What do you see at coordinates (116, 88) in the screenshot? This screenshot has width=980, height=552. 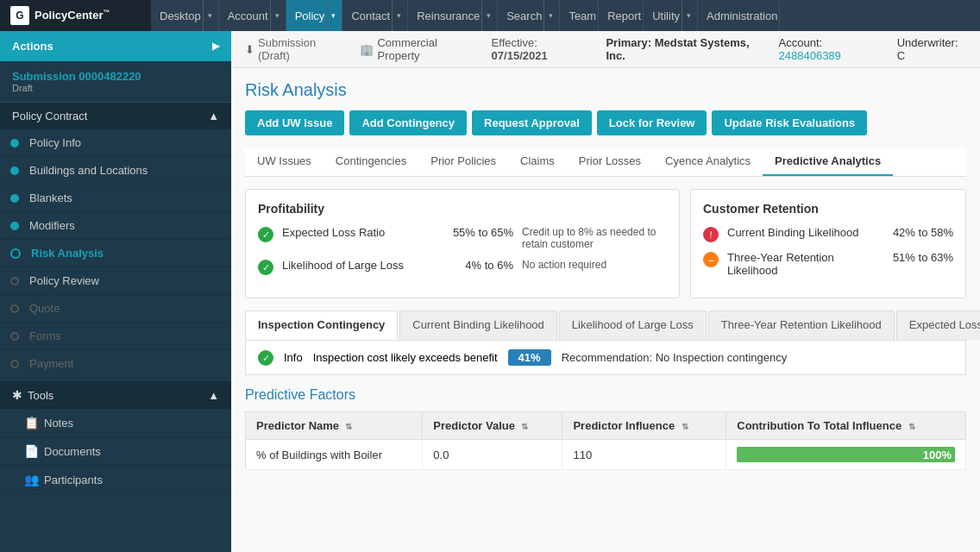 I see `submission-status: Draft` at bounding box center [116, 88].